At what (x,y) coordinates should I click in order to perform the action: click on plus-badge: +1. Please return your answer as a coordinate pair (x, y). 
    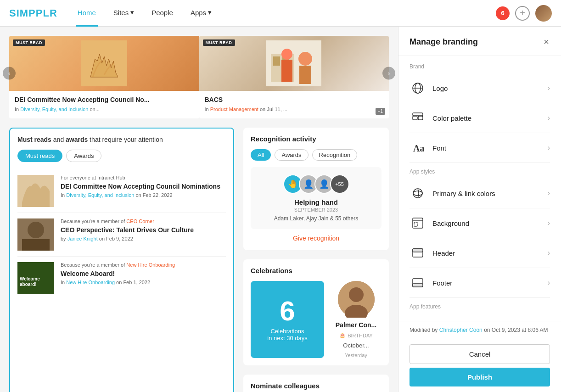
    Looking at the image, I should click on (380, 111).